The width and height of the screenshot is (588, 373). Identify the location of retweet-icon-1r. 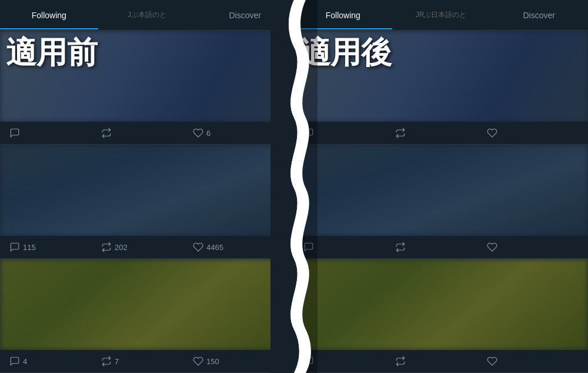
(400, 133).